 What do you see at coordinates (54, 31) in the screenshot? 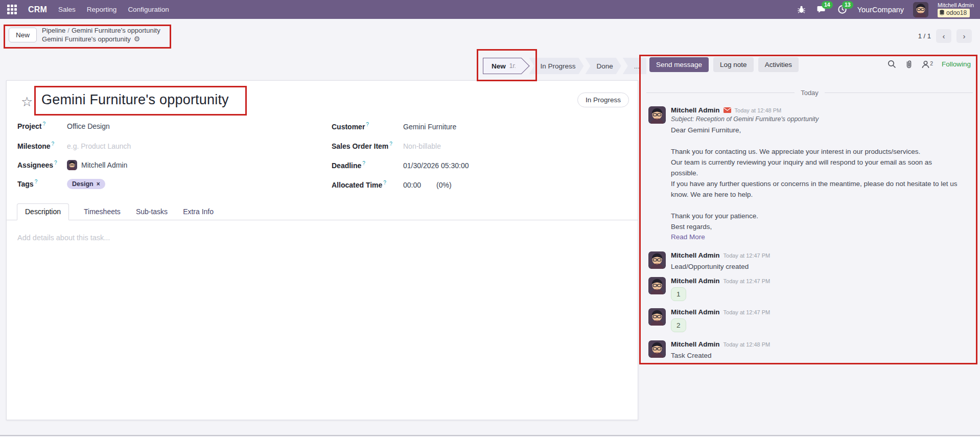
I see `breadcrumb-pipeline-link: Pipeline` at bounding box center [54, 31].